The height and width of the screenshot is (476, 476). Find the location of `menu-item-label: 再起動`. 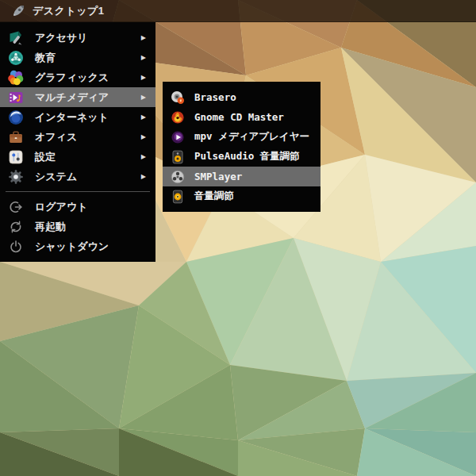

menu-item-label: 再起動 is located at coordinates (91, 227).